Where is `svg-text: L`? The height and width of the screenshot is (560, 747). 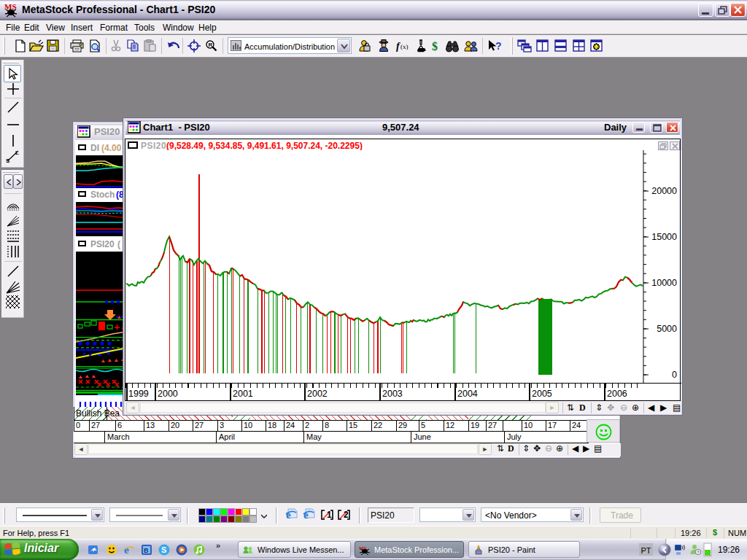
svg-text: L is located at coordinates (18, 153).